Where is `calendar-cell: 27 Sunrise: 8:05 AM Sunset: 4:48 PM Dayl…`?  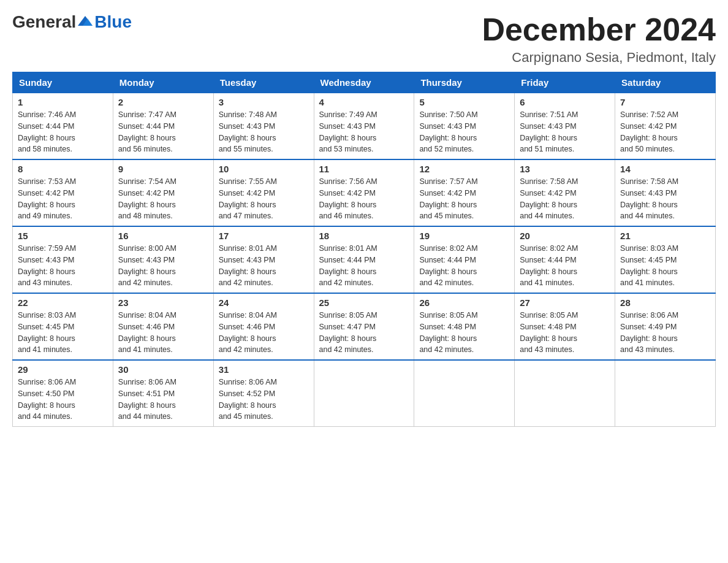
calendar-cell: 27 Sunrise: 8:05 AM Sunset: 4:48 PM Dayl… is located at coordinates (565, 326).